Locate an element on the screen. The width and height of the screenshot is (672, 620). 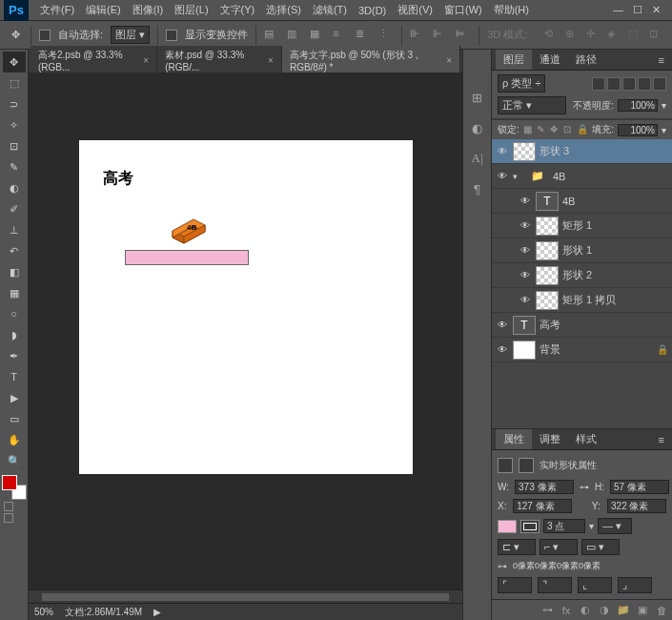
screen-mode-toggle is located at coordinates (9, 518).